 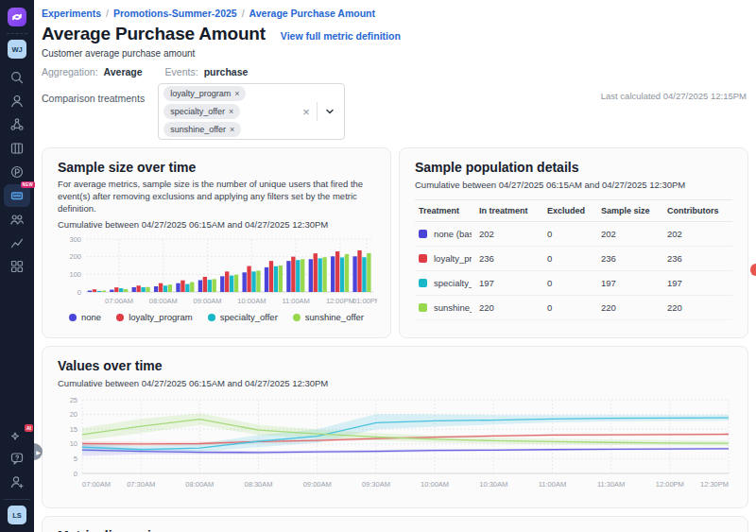 What do you see at coordinates (74, 429) in the screenshot?
I see `svg-text: 15` at bounding box center [74, 429].